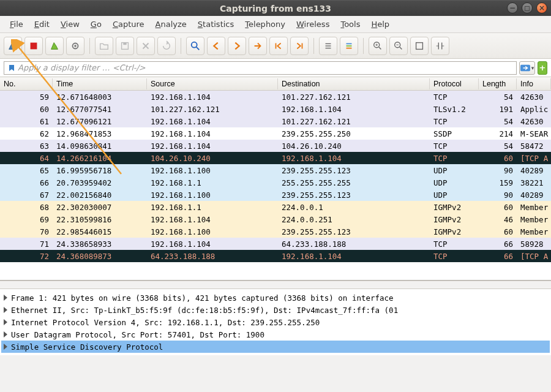 The image size is (551, 392). What do you see at coordinates (276, 232) in the screenshot?
I see `packet-row: 7022.985446015192.168.1.100239.255.255.1…` at bounding box center [276, 232].